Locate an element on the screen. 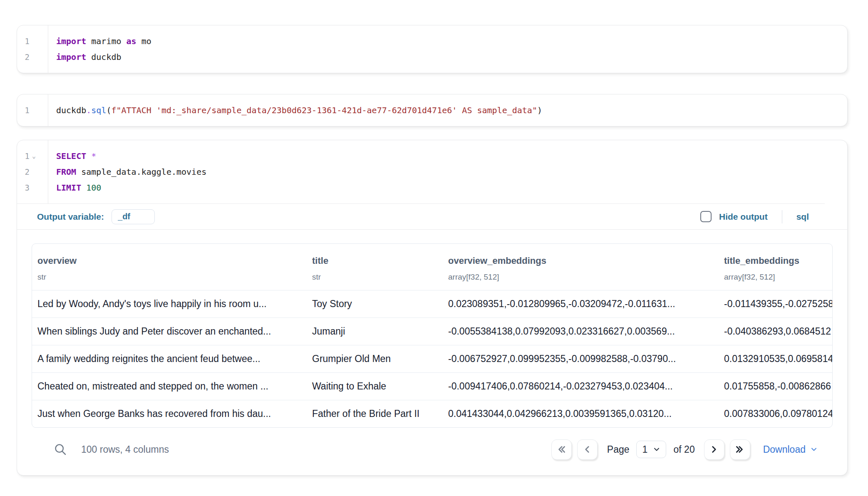  table-cell: Toy Story is located at coordinates (374, 304).